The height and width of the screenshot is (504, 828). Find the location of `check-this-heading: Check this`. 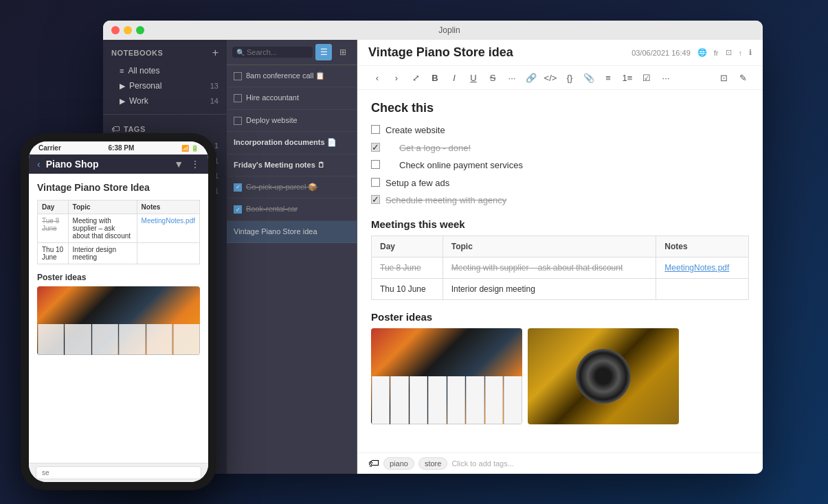

check-this-heading: Check this is located at coordinates (560, 108).